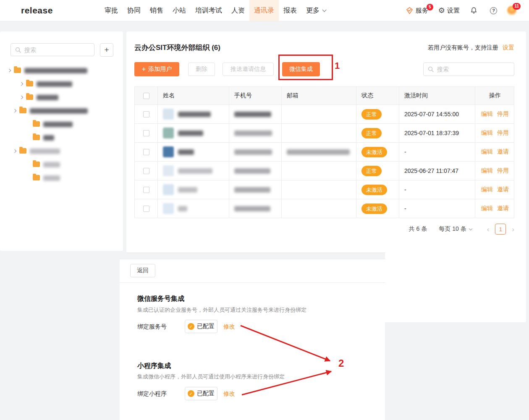 The width and height of the screenshot is (529, 420). I want to click on notifications-button, so click(475, 10).